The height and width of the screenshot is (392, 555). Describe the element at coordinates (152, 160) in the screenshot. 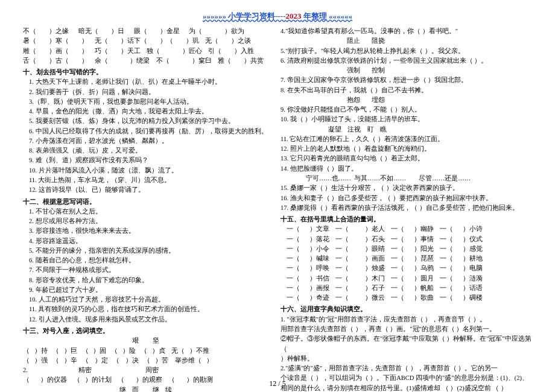

I see `item: 9. 难（到、道）观察跟写作没有关系吗？` at that location.